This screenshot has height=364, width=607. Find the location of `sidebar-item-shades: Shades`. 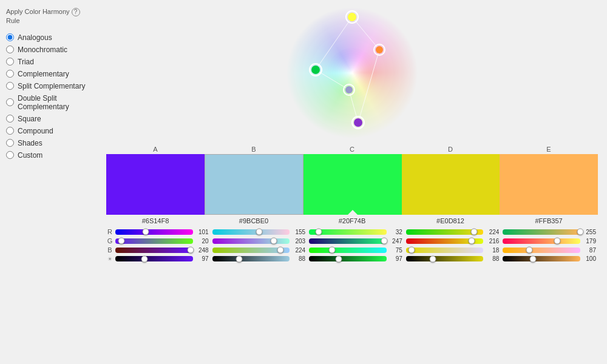

sidebar-item-shades: Shades is located at coordinates (49, 143).